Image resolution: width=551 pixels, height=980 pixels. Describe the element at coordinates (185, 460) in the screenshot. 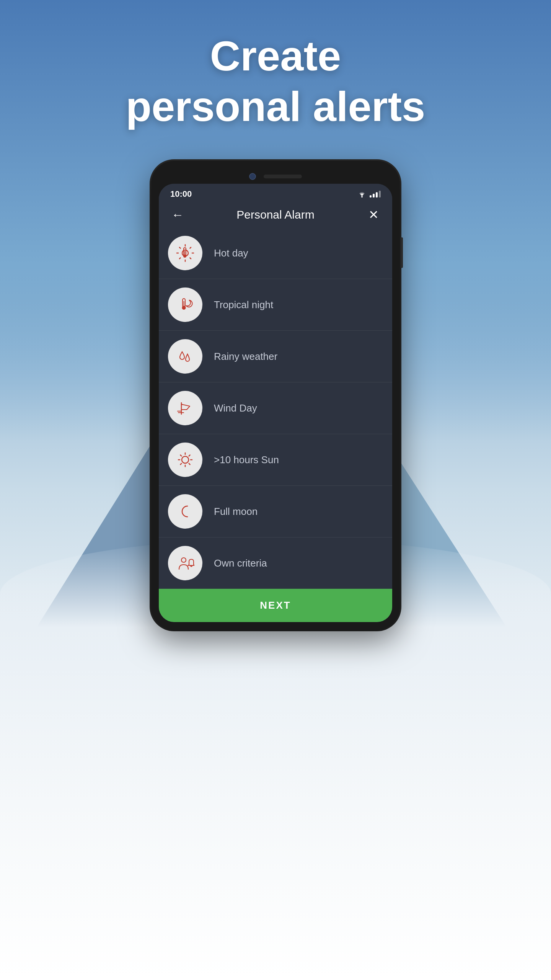

I see `sun-icon` at that location.